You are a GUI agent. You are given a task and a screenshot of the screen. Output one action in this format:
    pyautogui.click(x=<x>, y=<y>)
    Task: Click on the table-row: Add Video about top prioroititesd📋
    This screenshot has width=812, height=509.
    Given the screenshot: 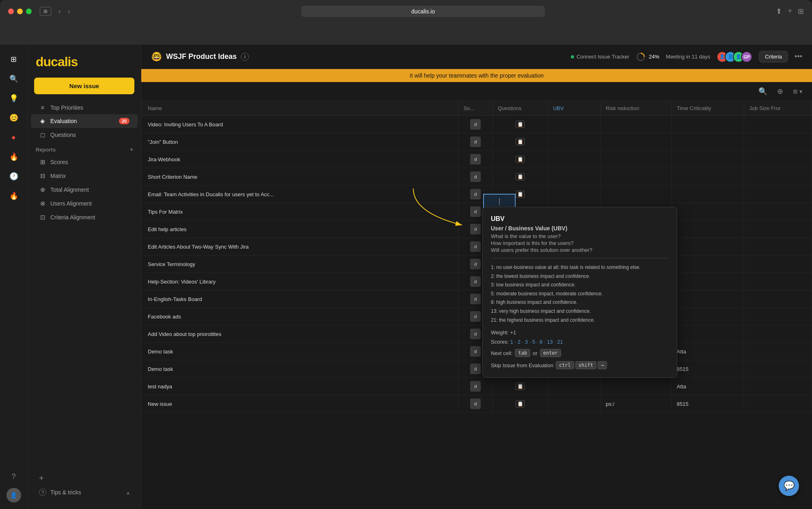 What is the action you would take?
    pyautogui.click(x=477, y=334)
    